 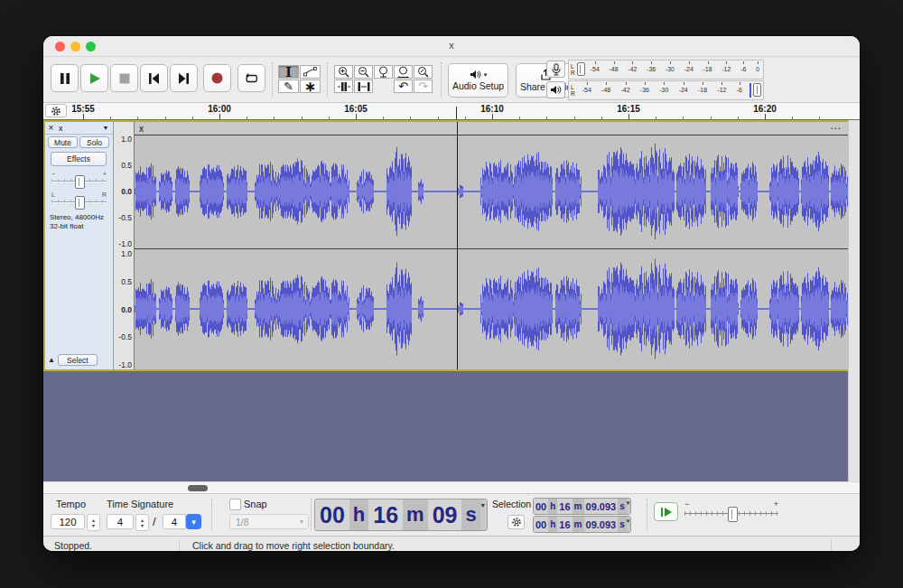 What do you see at coordinates (251, 78) in the screenshot?
I see `loop-button` at bounding box center [251, 78].